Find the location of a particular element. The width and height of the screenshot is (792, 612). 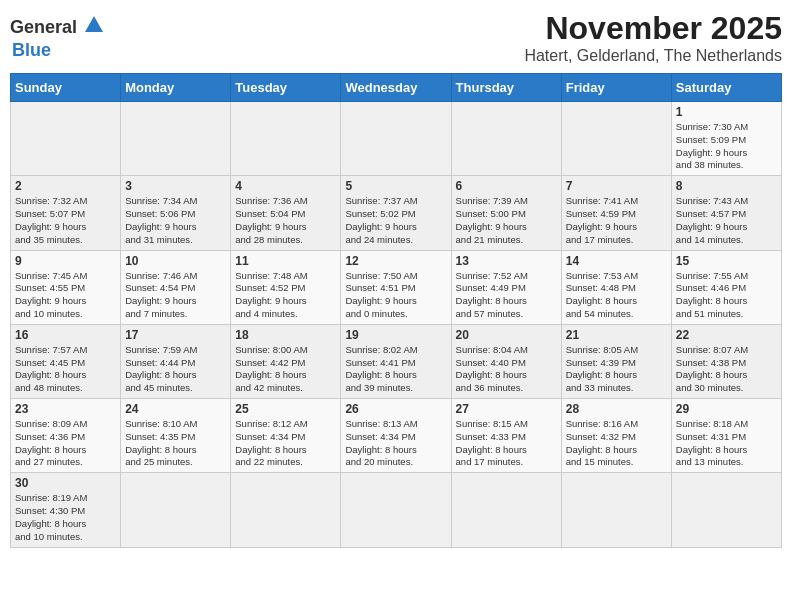

day-info: Sunrise: 7:30 AM Sunset: 5:09 PM Dayligh… is located at coordinates (726, 146).